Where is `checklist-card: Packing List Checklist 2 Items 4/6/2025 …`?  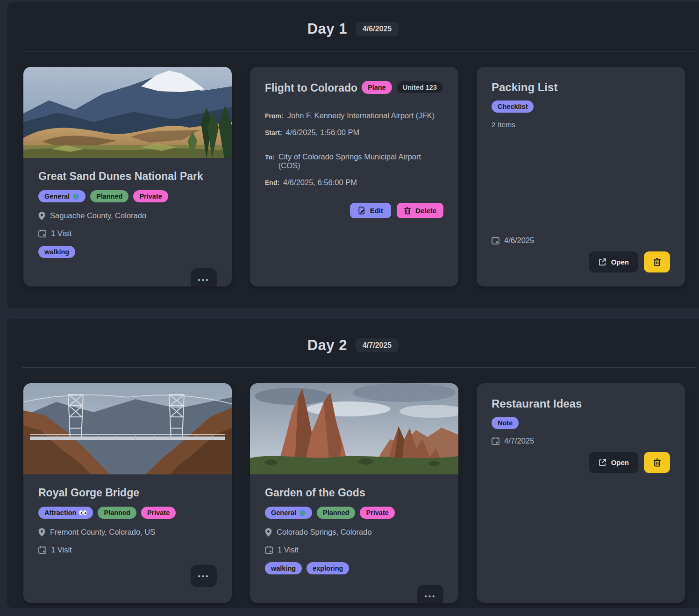 checklist-card: Packing List Checklist 2 Items 4/6/2025 … is located at coordinates (581, 177).